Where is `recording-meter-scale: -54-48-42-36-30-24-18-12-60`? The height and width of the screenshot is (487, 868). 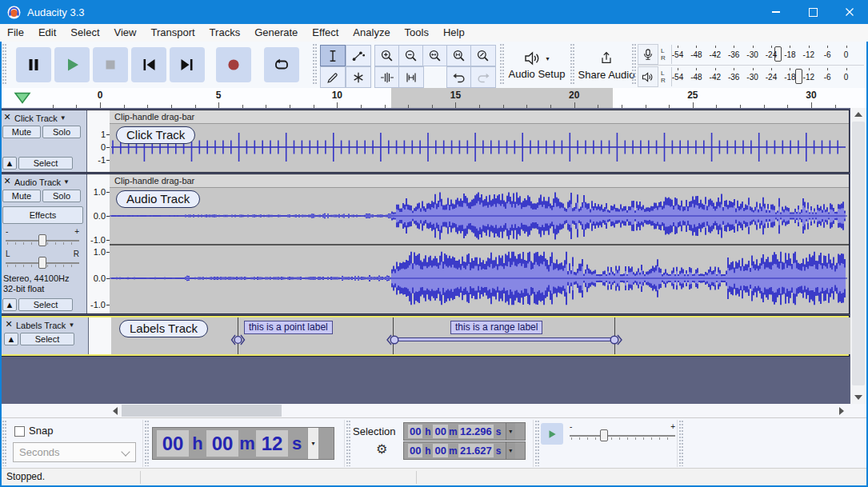
recording-meter-scale: -54-48-42-36-30-24-18-12-60 is located at coordinates (768, 54).